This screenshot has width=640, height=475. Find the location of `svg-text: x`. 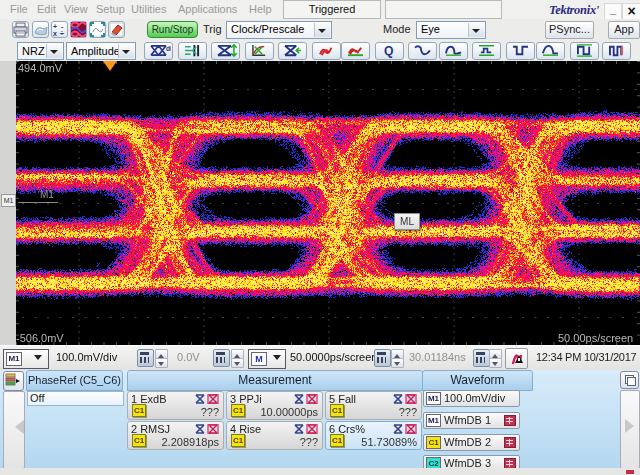

svg-text: x is located at coordinates (55, 34).